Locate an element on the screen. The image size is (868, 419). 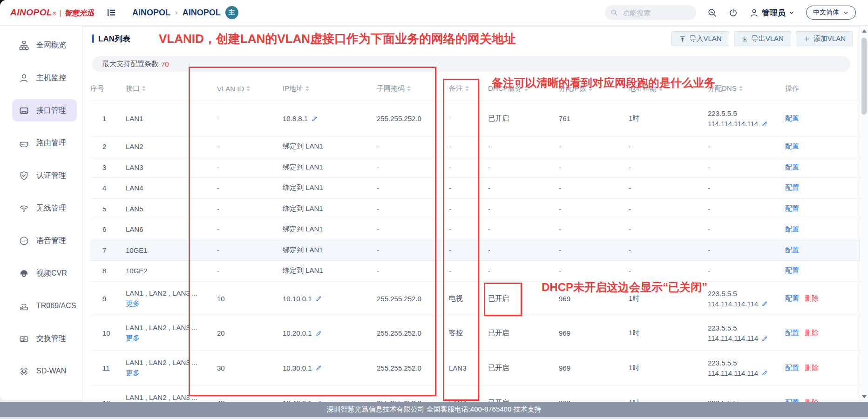
sidebar-item-auth-mgmt: 认证管理 is located at coordinates (41, 176).